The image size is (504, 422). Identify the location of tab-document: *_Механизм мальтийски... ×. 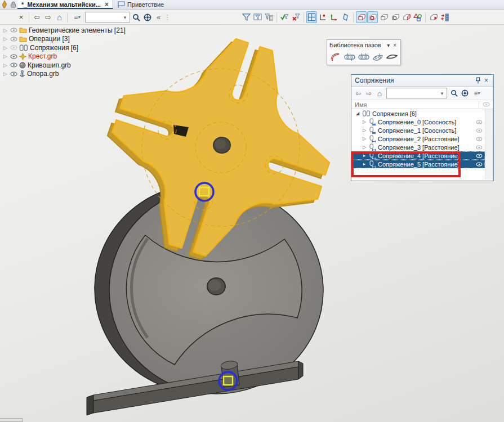
(65, 5).